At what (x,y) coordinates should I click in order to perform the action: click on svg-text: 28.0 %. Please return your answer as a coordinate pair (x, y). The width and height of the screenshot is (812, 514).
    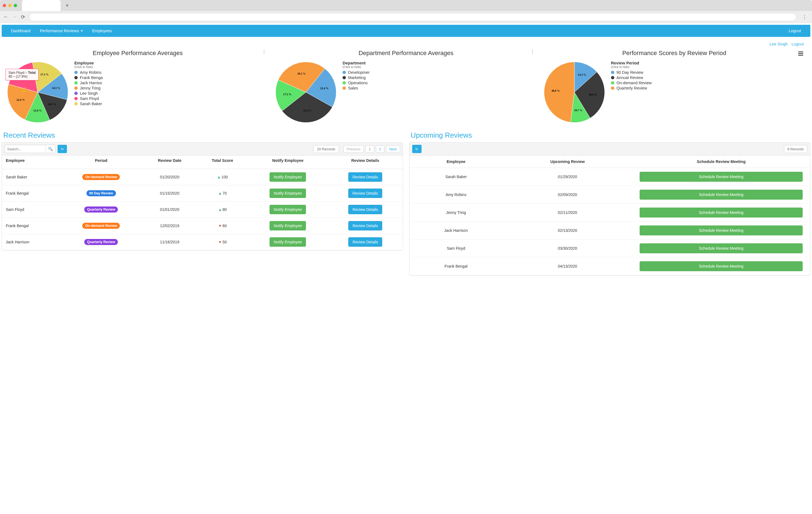
    Looking at the image, I should click on (593, 94).